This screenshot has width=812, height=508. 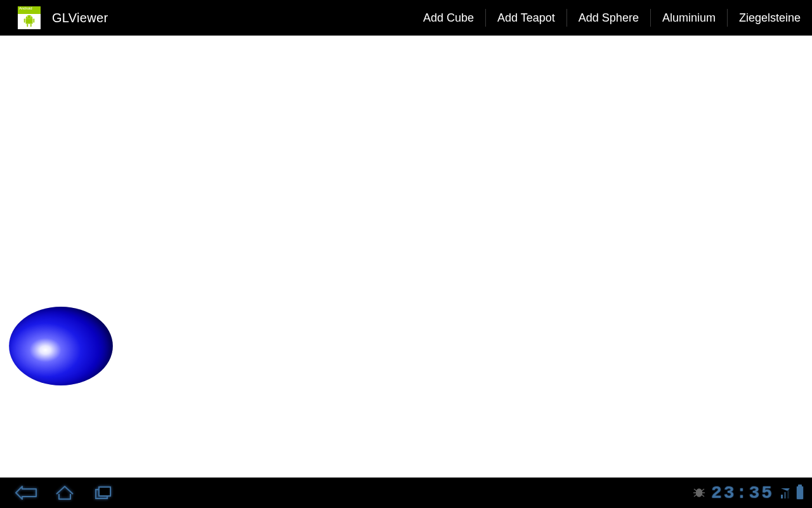 I want to click on add-teapot-button: Add Teapot, so click(x=527, y=18).